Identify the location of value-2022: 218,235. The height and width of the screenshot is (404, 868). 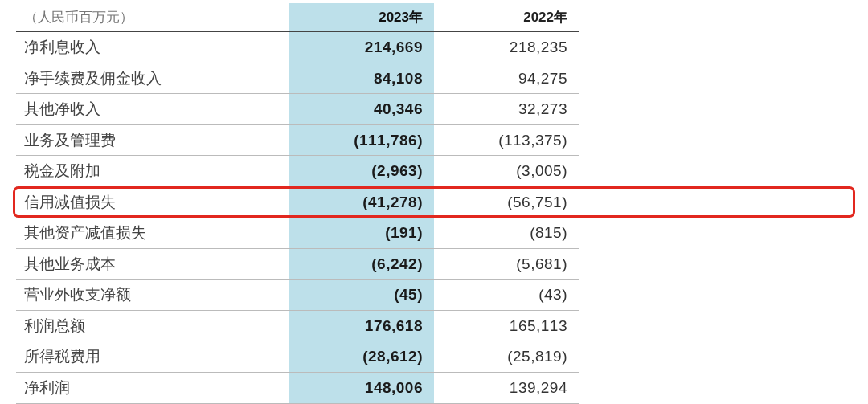
(506, 48).